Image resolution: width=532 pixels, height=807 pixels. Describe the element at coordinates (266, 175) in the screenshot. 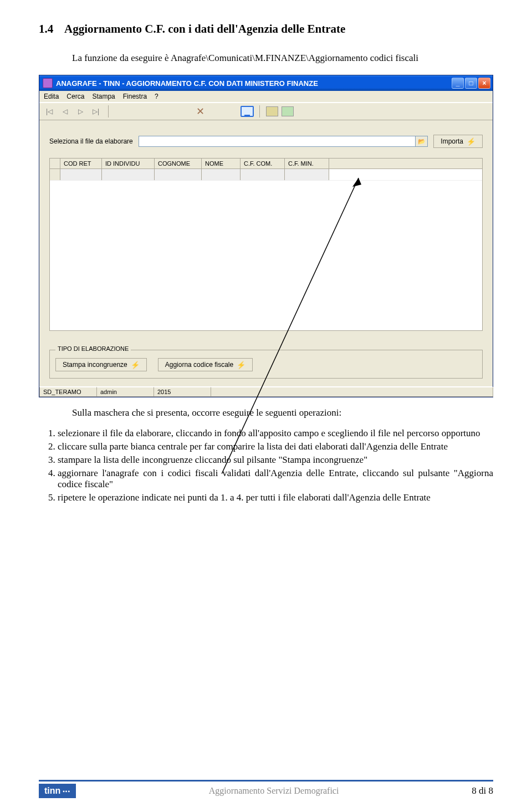

I see `grid-row-empty` at that location.